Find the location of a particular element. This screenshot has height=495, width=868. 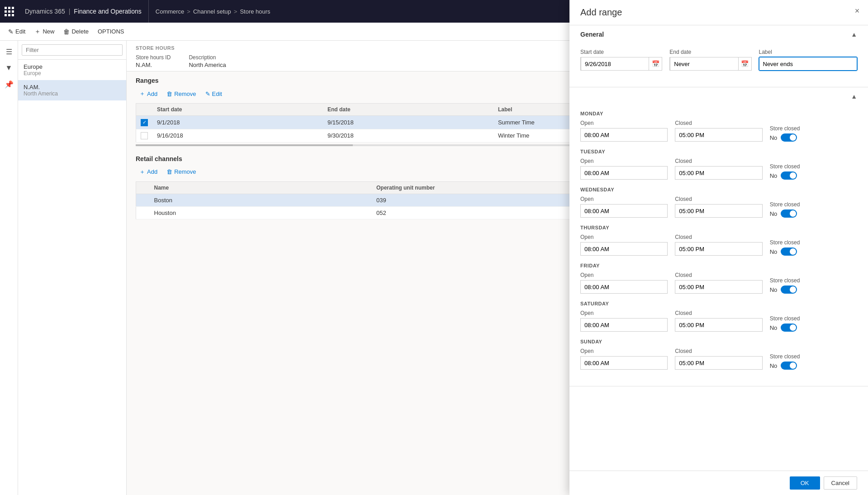

label-input is located at coordinates (808, 64).